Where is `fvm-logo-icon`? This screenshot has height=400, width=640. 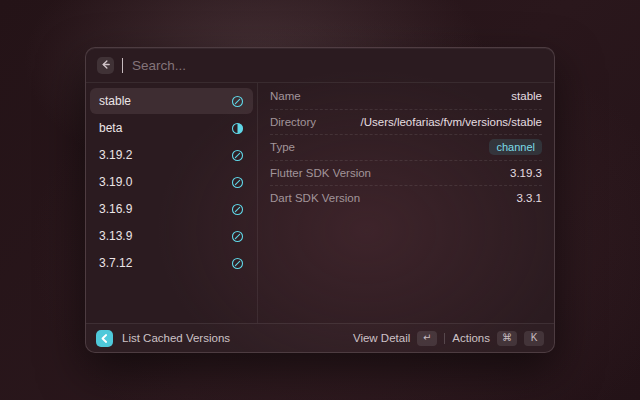 fvm-logo-icon is located at coordinates (104, 338).